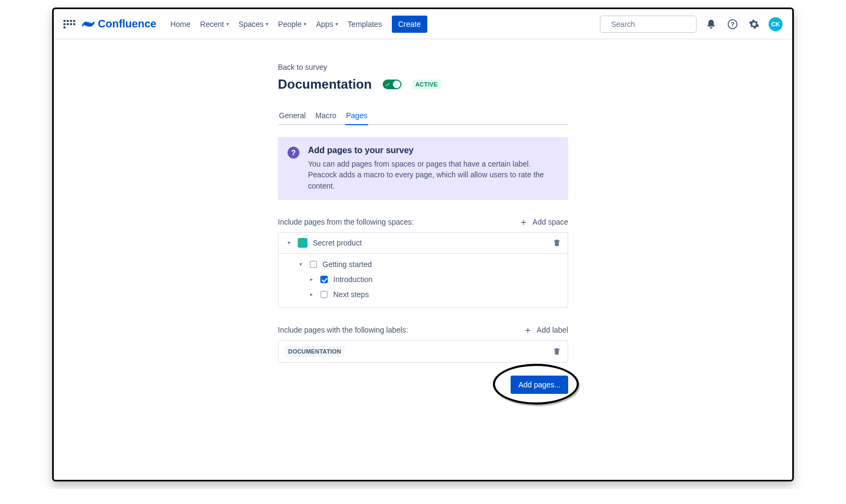 The image size is (846, 504). Describe the element at coordinates (423, 294) in the screenshot. I see `tree-row-next-steps: ▸ Next steps` at that location.